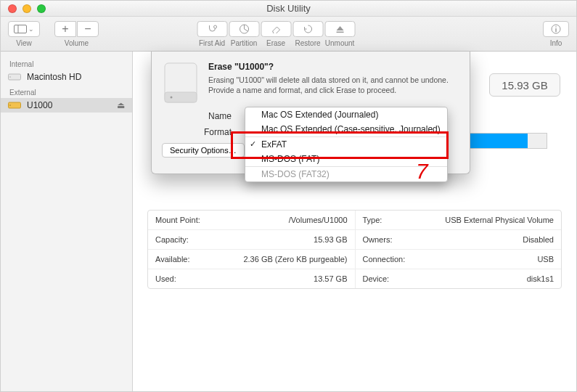 This screenshot has width=577, height=392. Describe the element at coordinates (373, 220) in the screenshot. I see `info-key: Type:` at that location.